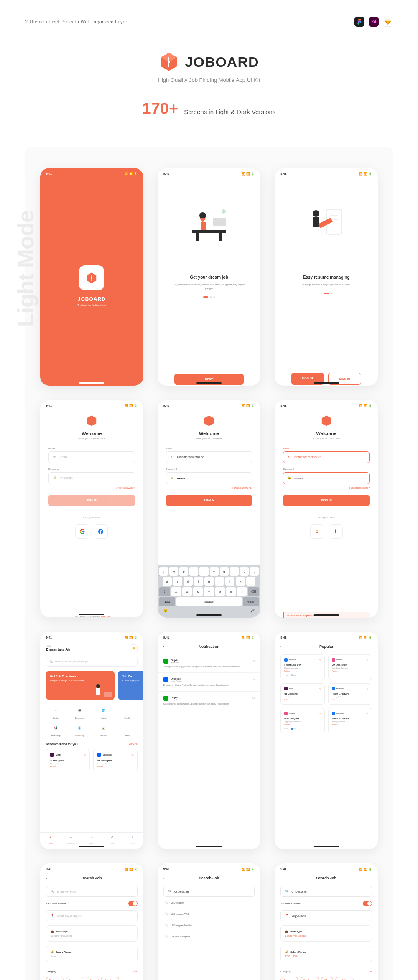 This screenshot has width=418, height=980. Describe the element at coordinates (55, 478) in the screenshot. I see `lock-icon: 🔒` at that location.